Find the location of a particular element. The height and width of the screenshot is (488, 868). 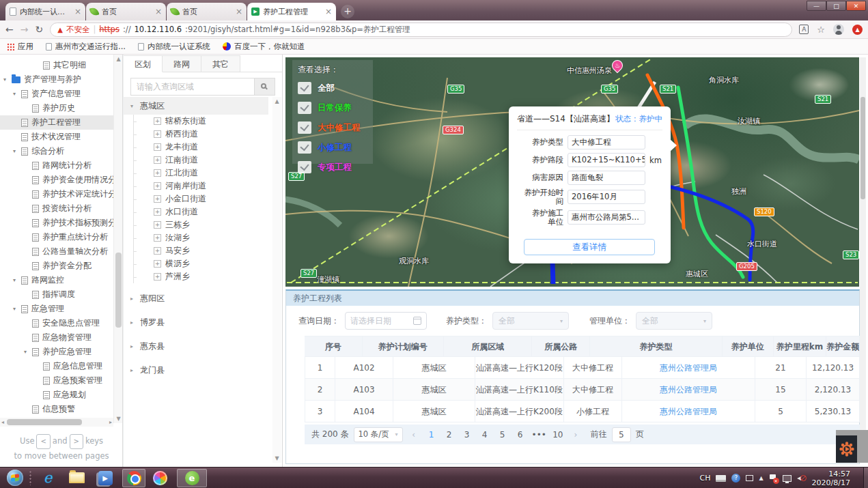

sidebar-vertical-scrollbar: ▲ ▼ is located at coordinates (117, 239).